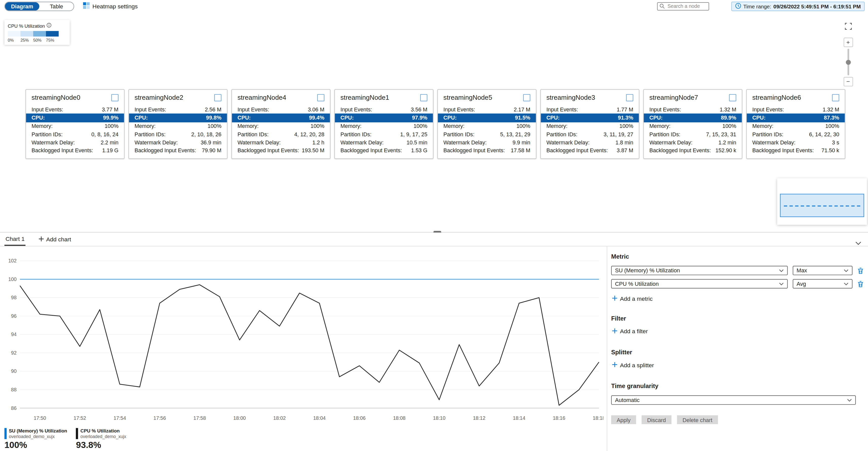 This screenshot has height=451, width=868. I want to click on chart-legends: SU (Memory) % Utilizationoverloaded_demo…, so click(65, 439).